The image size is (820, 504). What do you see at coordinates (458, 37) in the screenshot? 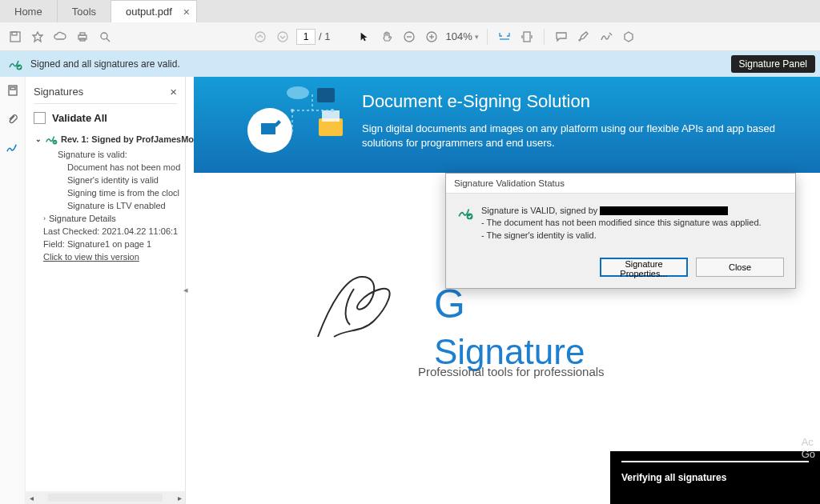
I see `zoom-value: 104%` at bounding box center [458, 37].